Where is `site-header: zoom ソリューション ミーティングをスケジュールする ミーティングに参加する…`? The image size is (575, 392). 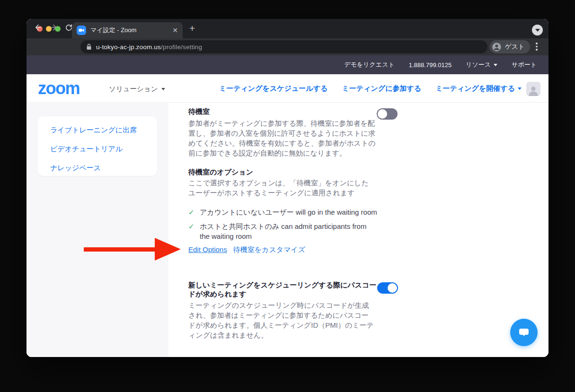
site-header: zoom ソリューション ミーティングをスケジュールする ミーティングに参加する… is located at coordinates (288, 88).